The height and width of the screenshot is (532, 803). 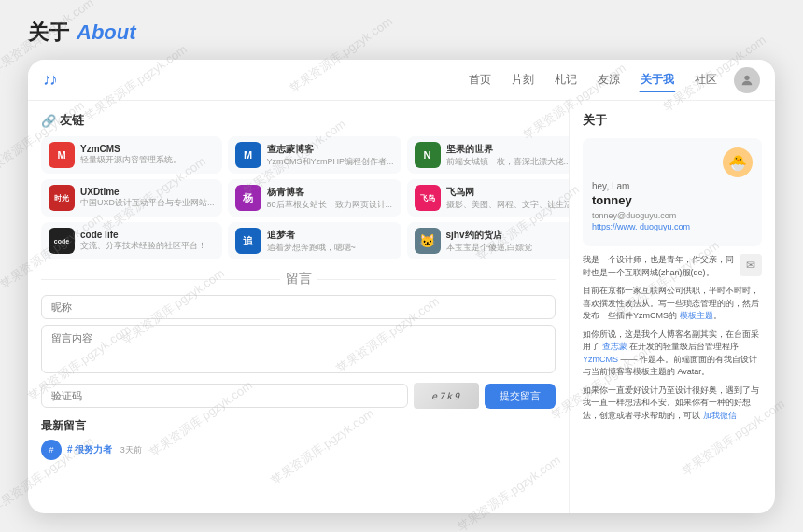 What do you see at coordinates (508, 149) in the screenshot?
I see `friend-name-2: 坚果的世界` at bounding box center [508, 149].